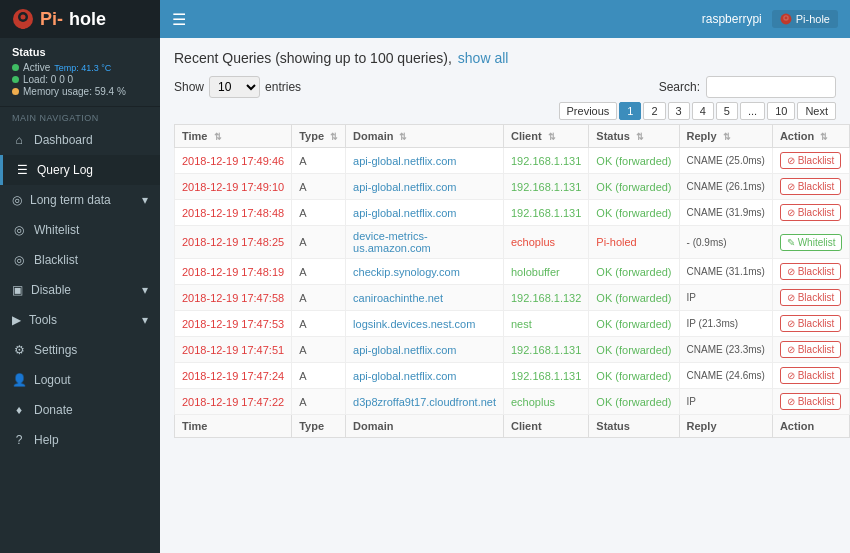 The width and height of the screenshot is (850, 553). Describe the element at coordinates (811, 272) in the screenshot. I see `cell-action: ⊘ Blacklist` at that location.